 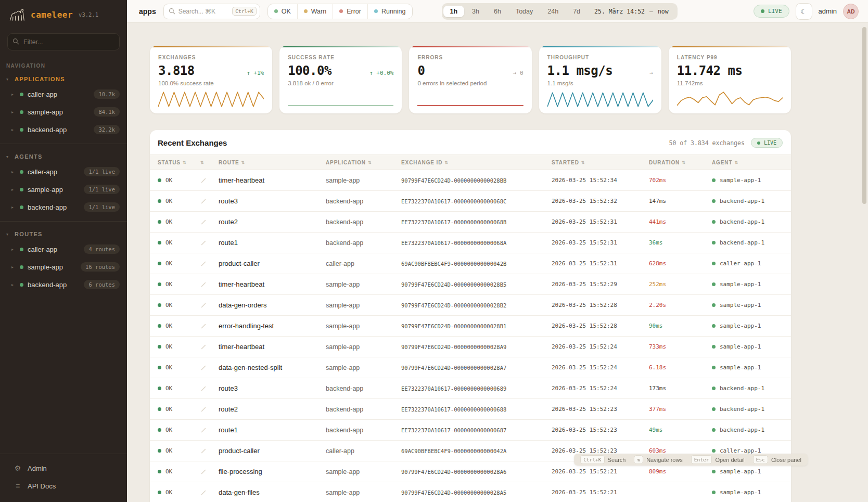 What do you see at coordinates (470, 326) in the screenshot?
I see `table-row: OK error-handling-test sample-app 90799F…` at bounding box center [470, 326].